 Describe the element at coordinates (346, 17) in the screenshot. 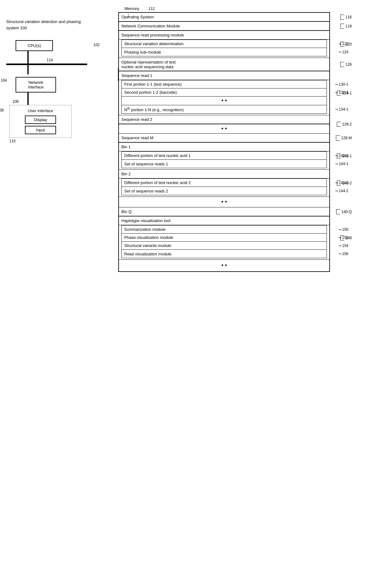

I see `os-ref: 116` at that location.